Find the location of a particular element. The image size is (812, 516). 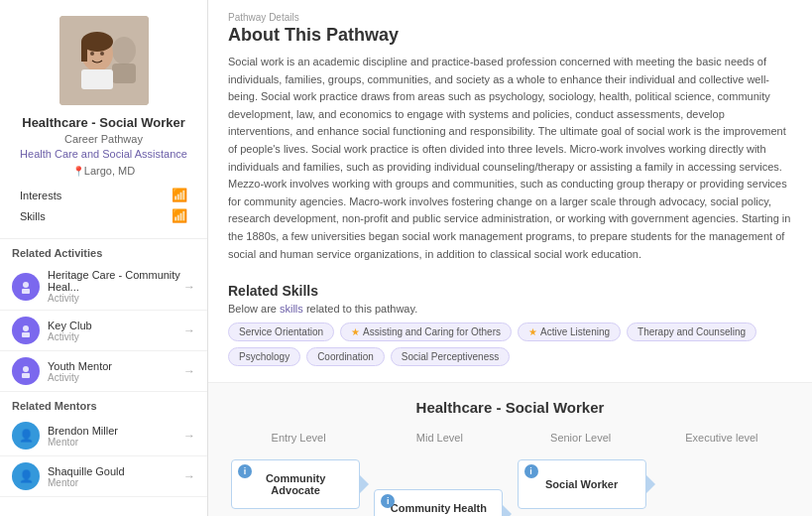

mentor-arrow-brendon: → is located at coordinates (189, 436).